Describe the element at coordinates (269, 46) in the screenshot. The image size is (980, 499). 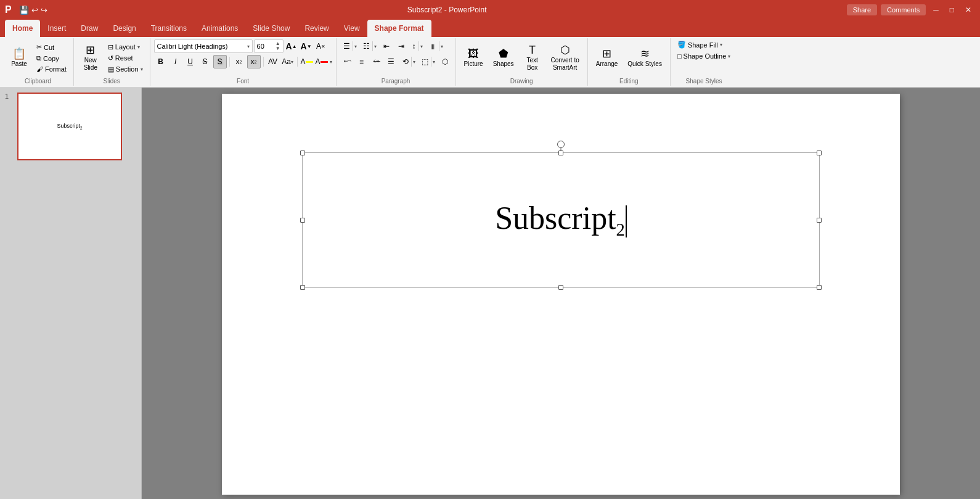
I see `font-size-selector: 60 ▲ ▼` at that location.